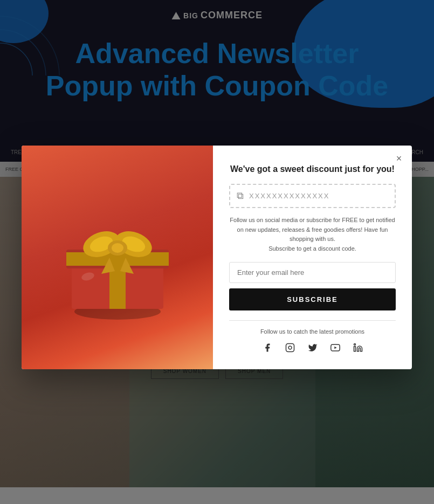 The width and height of the screenshot is (434, 504). I want to click on social-icons-row, so click(313, 348).